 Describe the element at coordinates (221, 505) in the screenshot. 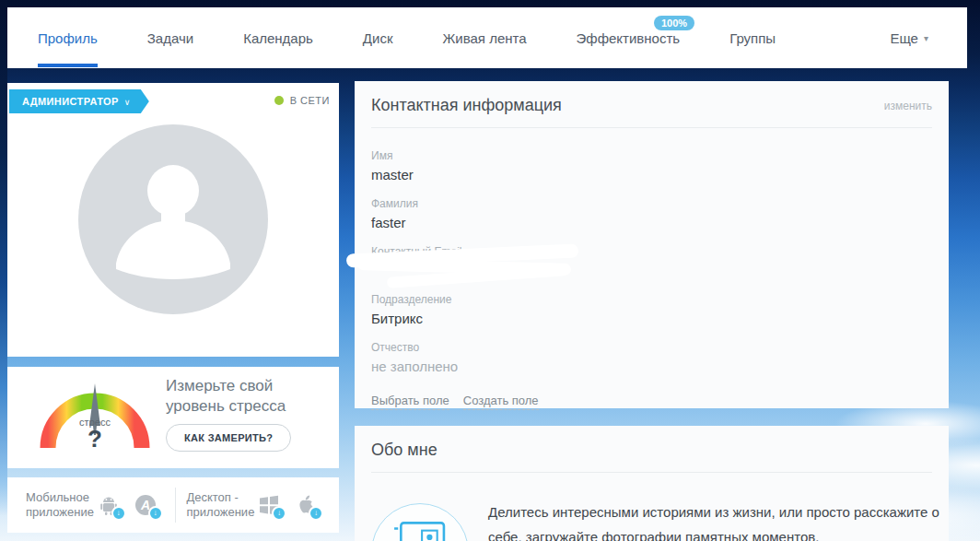

I see `desktop-app-label: Десктоп - приложение` at that location.